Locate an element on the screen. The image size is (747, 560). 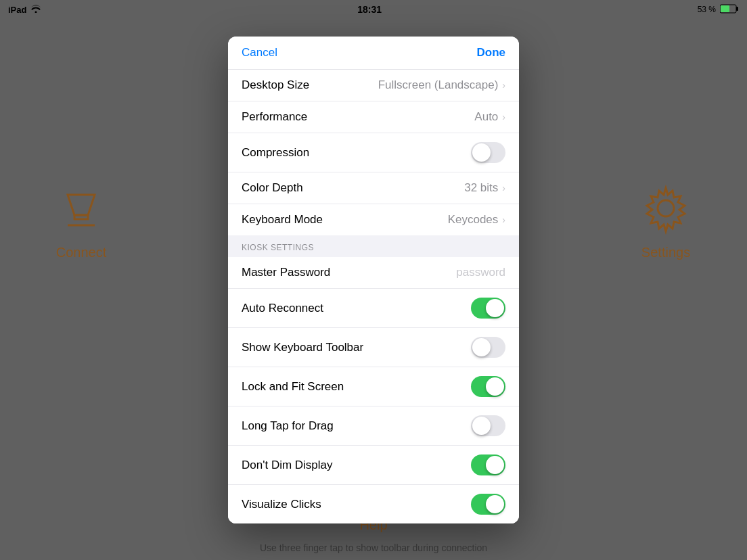
status-bar: iPad 18:31 53 % is located at coordinates (374, 9).